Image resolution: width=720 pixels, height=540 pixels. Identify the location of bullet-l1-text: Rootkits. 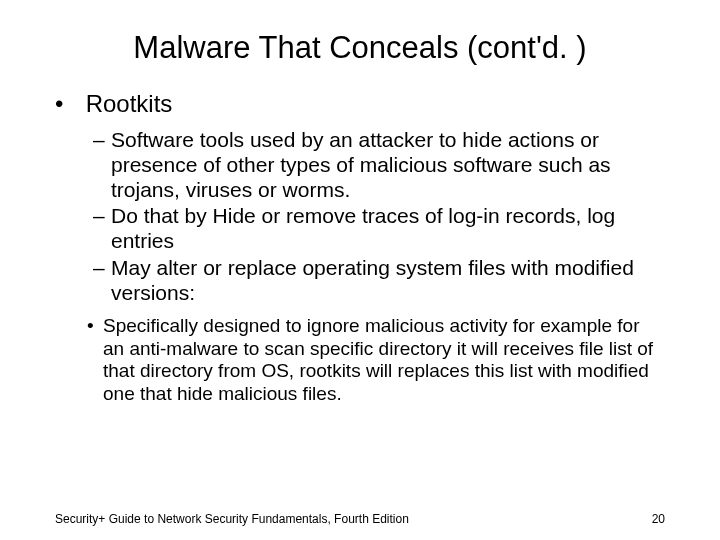
(130, 104).